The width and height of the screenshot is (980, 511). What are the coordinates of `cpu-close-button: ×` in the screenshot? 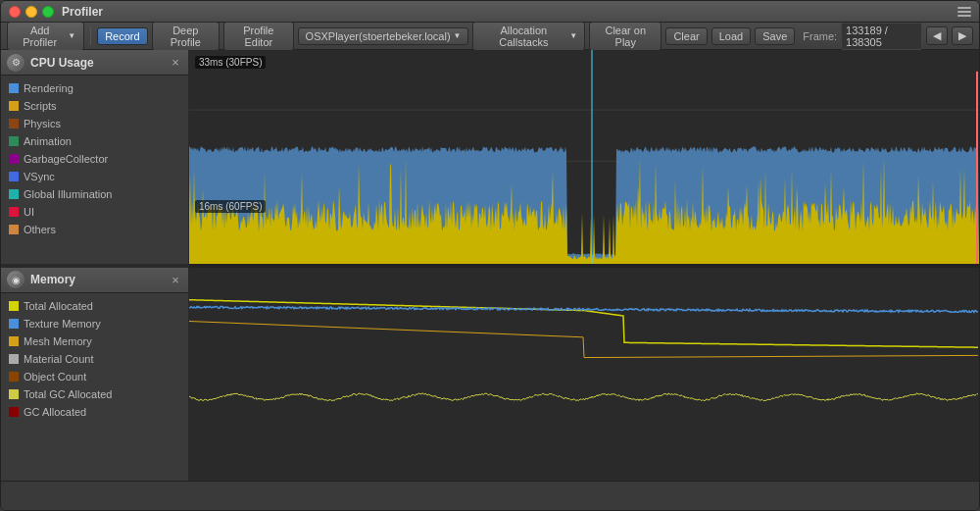 It's located at (175, 63).